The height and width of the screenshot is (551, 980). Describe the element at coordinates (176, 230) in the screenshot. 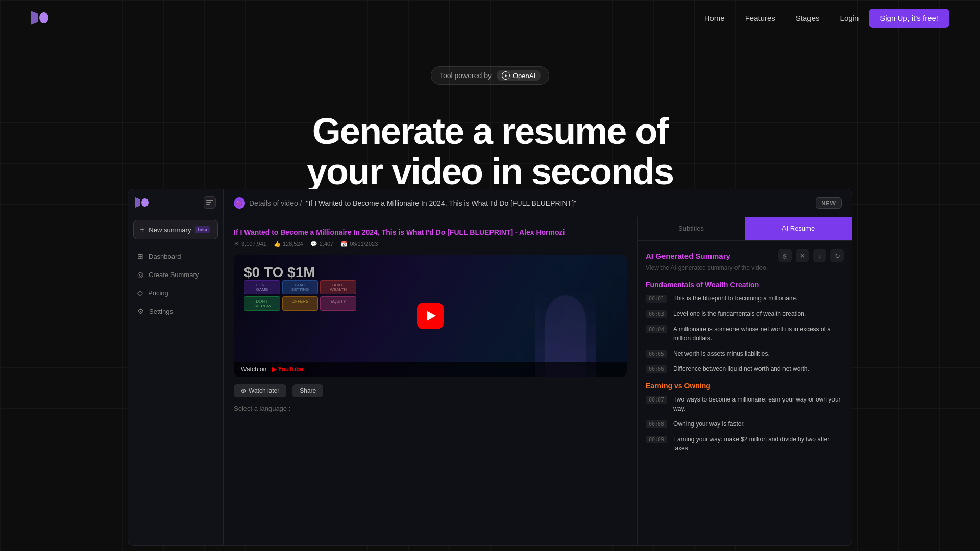

I see `new-summary-button: + New summary beta` at that location.